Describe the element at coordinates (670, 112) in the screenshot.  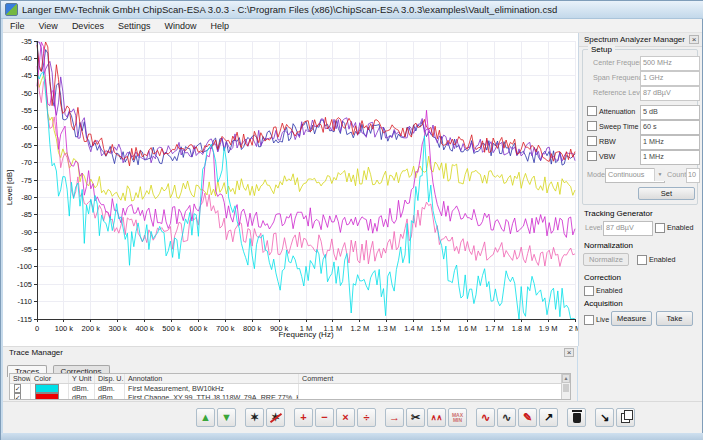
I see `attenuation-field: 5 dB` at that location.